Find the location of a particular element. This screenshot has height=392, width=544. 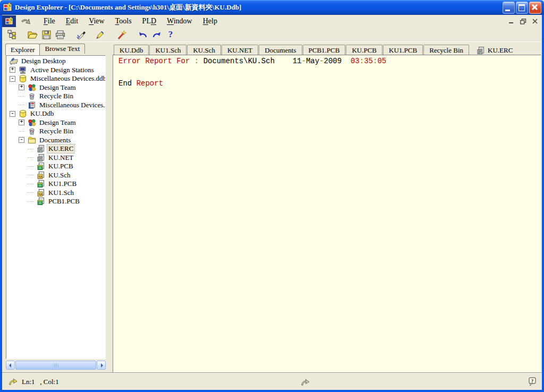

tree-item-ku-erc: KU.ERC is located at coordinates (56, 149).